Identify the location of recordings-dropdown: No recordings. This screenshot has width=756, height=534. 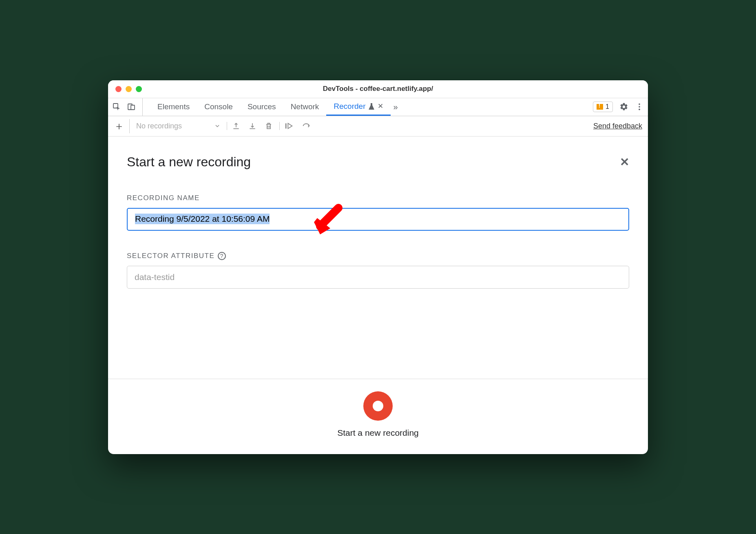
(178, 126).